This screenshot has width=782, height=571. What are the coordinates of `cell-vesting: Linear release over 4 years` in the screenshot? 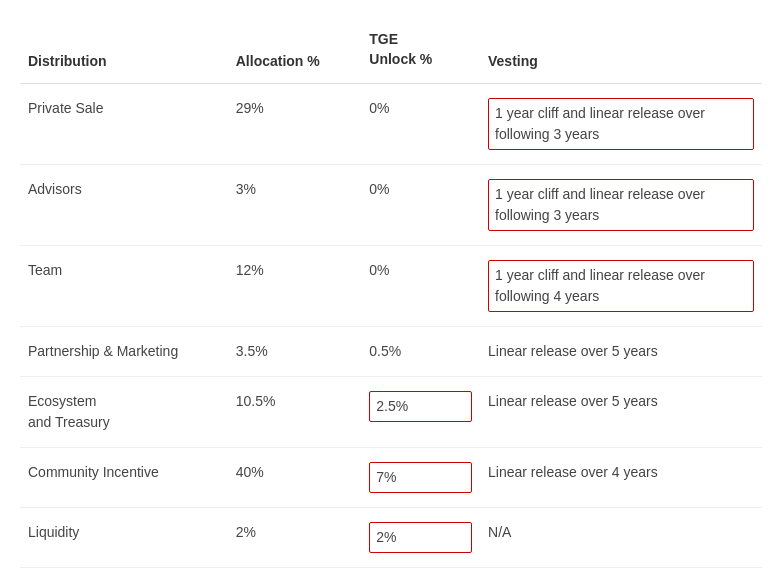 It's located at (621, 478).